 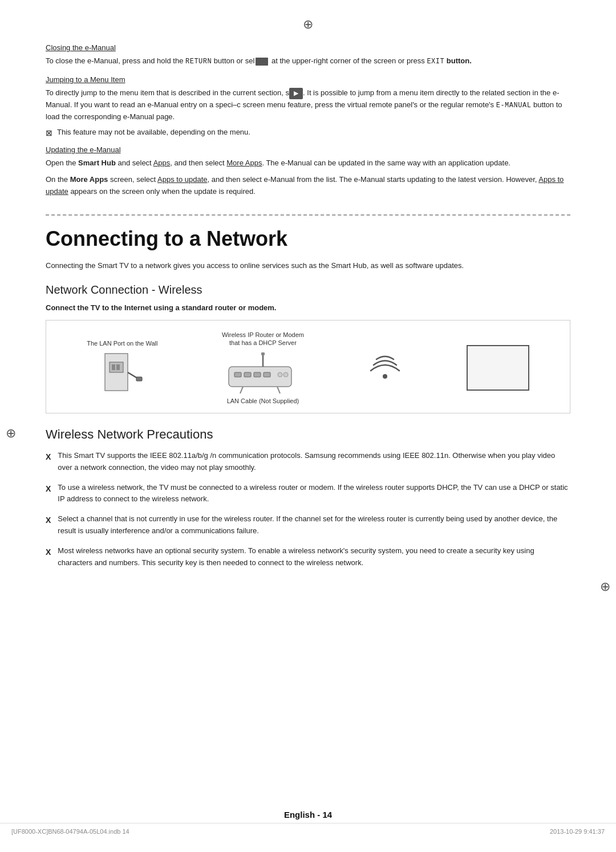 I want to click on precaution-item-3: X Select a channel that is not currently…, so click(x=308, y=525).